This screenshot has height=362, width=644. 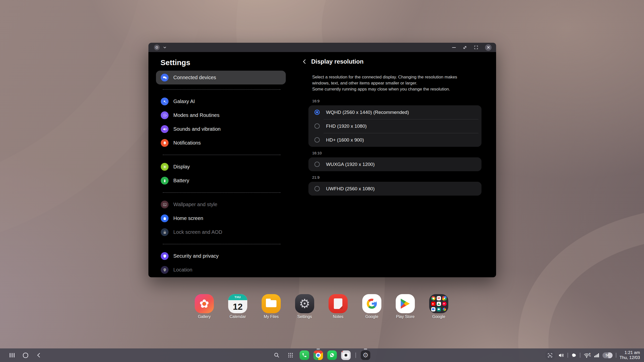 I want to click on desktop-shortcut-label: My Files, so click(x=271, y=317).